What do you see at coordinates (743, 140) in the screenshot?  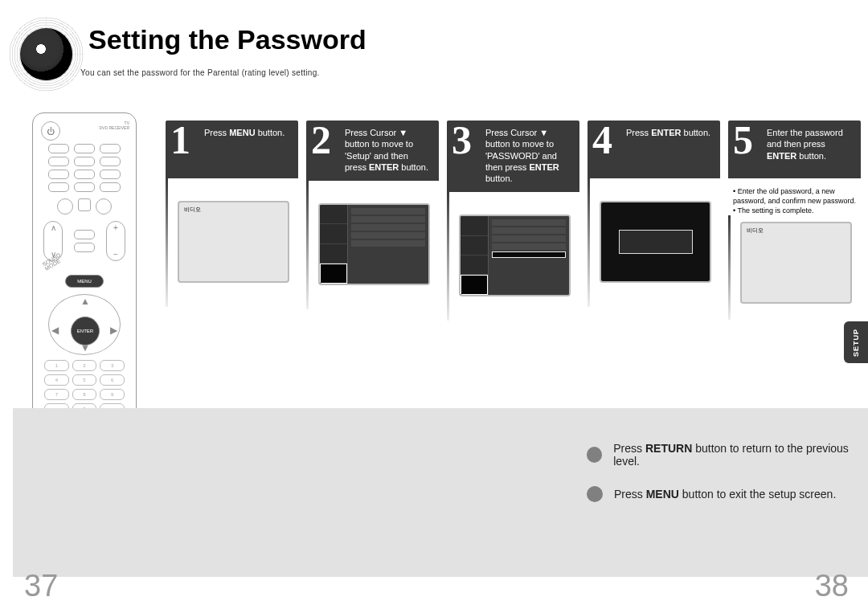 I see `step-number: 5` at bounding box center [743, 140].